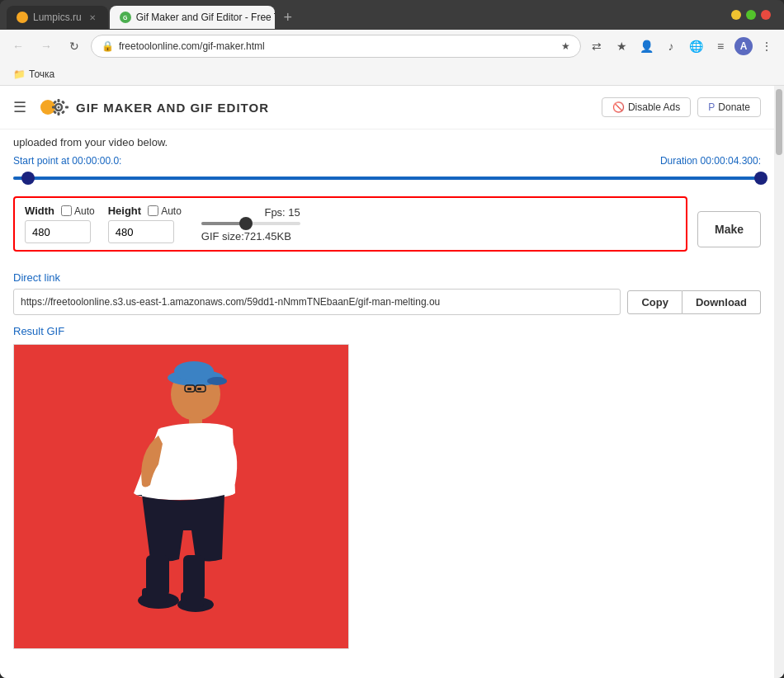  What do you see at coordinates (192, 17) in the screenshot?
I see `tab-gif-maker: G Gif Maker and Gif Editor - Free T... ✕` at bounding box center [192, 17].